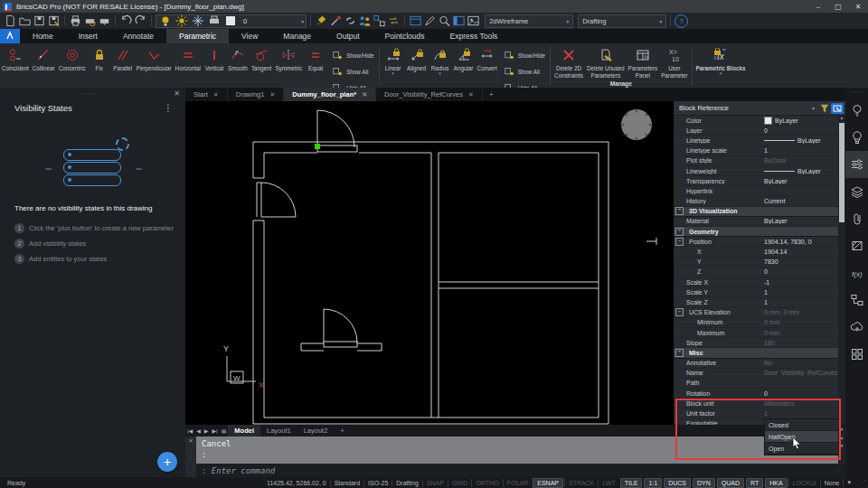 The image size is (868, 488). What do you see at coordinates (206, 94) in the screenshot?
I see `doc-tab-start: Start✕` at bounding box center [206, 94].